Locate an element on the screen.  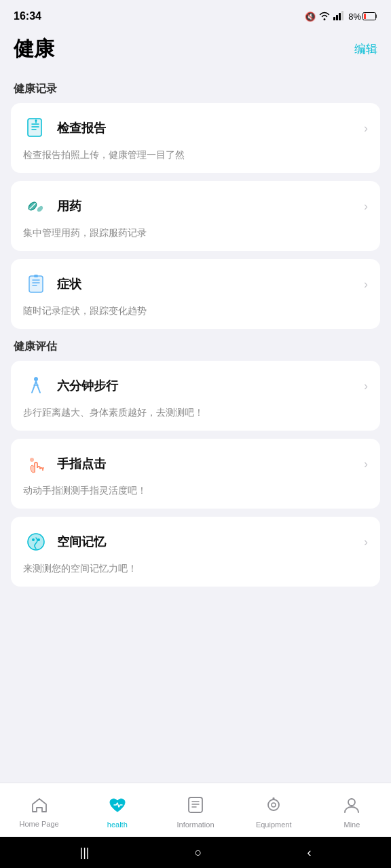
medication-title: 用药 is located at coordinates (69, 206).